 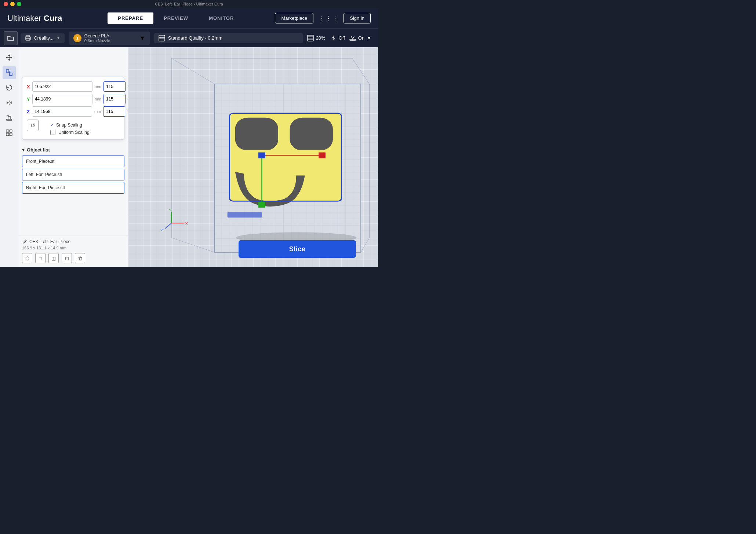 What do you see at coordinates (11, 38) in the screenshot?
I see `open-folder-button` at bounding box center [11, 38].